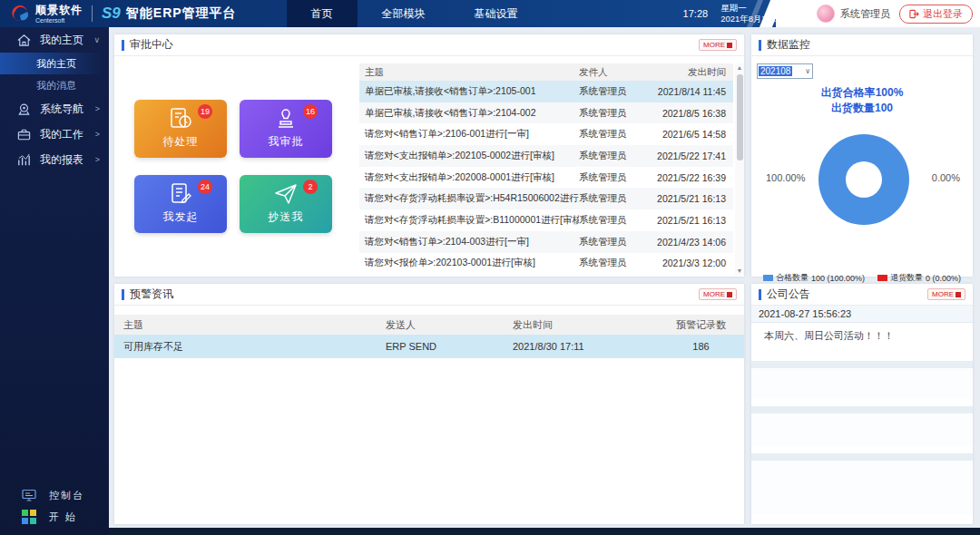 This screenshot has width=980, height=535. What do you see at coordinates (546, 264) in the screenshot?
I see `approval-row: 请您对<报价单>:202103-0001进行[审核]系统管理员2021/3/3 …` at bounding box center [546, 264].